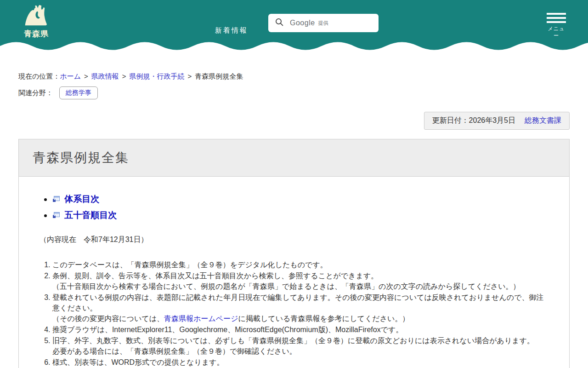 This screenshot has width=588, height=368. I want to click on note-text: 旧字、外字、丸数字、数式、別表等については、必ずしも「青森県例規全集」（全９巻）…, so click(293, 340).